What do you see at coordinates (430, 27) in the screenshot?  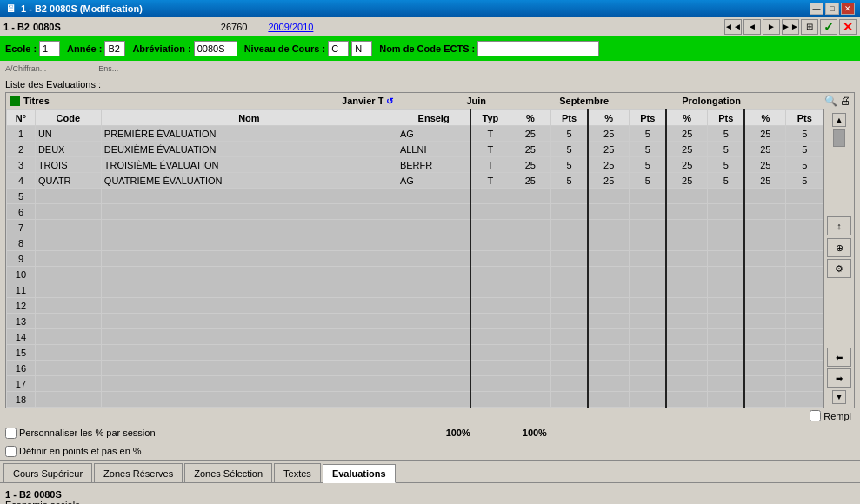 I see `menu-bar: 1 - B2 0080S 26760 2009/2010 ◄◄ ◄ ► ►► ⊞…` at bounding box center [430, 27].